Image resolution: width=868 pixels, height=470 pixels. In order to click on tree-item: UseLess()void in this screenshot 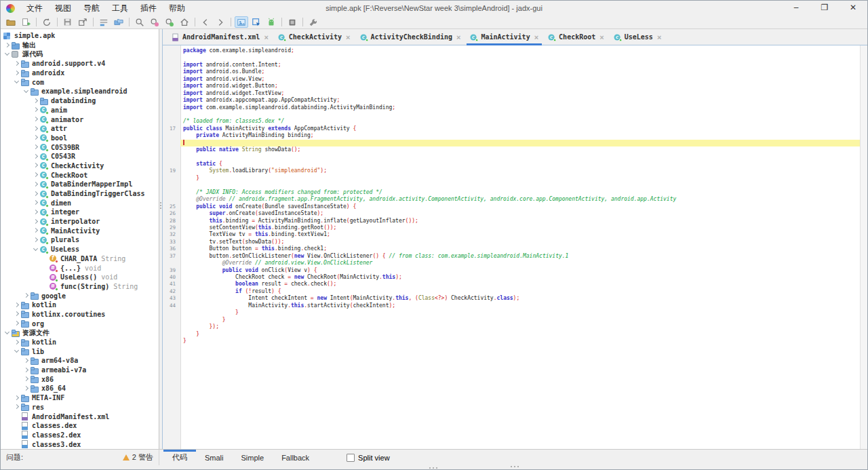, I will do `click(80, 277)`.